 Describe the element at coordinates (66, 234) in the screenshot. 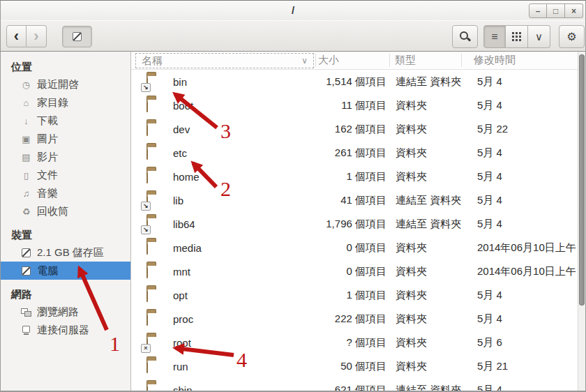

I see `sidebar-heading-devices: 裝置` at that location.